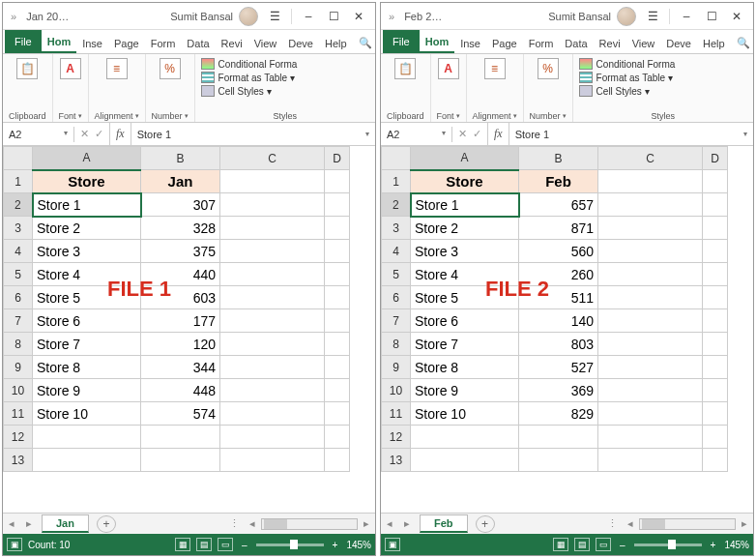 The width and height of the screenshot is (756, 558). What do you see at coordinates (603, 544) in the screenshot?
I see `view-break-icon: ▭` at bounding box center [603, 544].